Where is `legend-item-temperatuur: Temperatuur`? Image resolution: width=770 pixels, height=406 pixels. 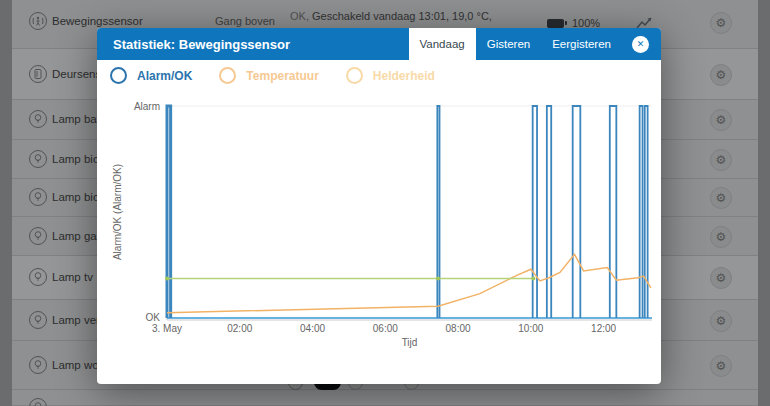
legend-item-temperatuur: Temperatuur is located at coordinates (268, 76).